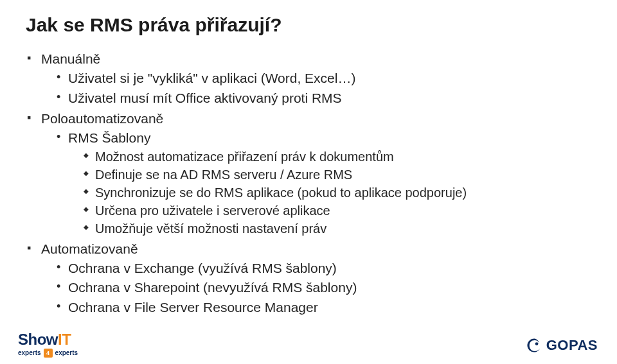 The width and height of the screenshot is (617, 364). Describe the element at coordinates (308, 345) in the screenshot. I see `footer: ShowIT experts 4 experts GOPAS` at that location.